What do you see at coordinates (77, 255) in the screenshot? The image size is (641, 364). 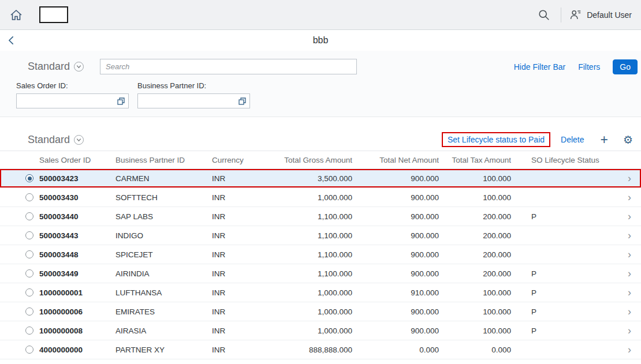 I see `cell-sales-order-id: 500003448` at bounding box center [77, 255].